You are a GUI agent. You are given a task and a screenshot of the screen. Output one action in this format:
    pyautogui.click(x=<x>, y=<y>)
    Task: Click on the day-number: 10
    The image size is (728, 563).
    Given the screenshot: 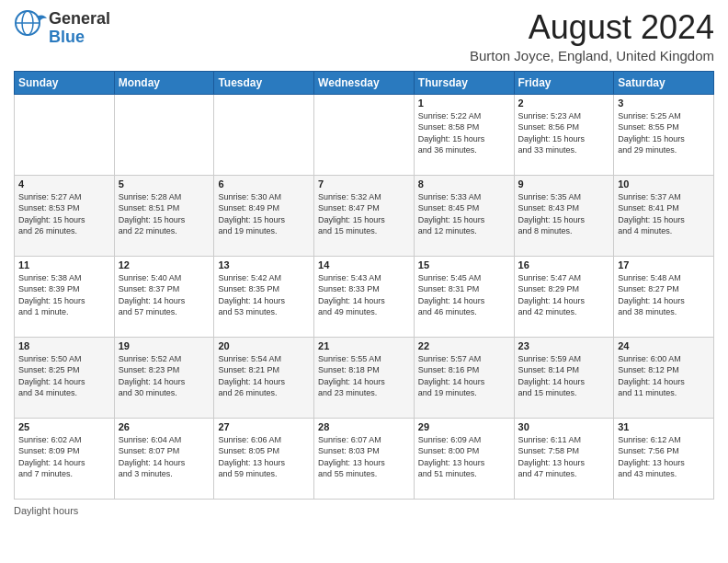 What is the action you would take?
    pyautogui.click(x=664, y=184)
    